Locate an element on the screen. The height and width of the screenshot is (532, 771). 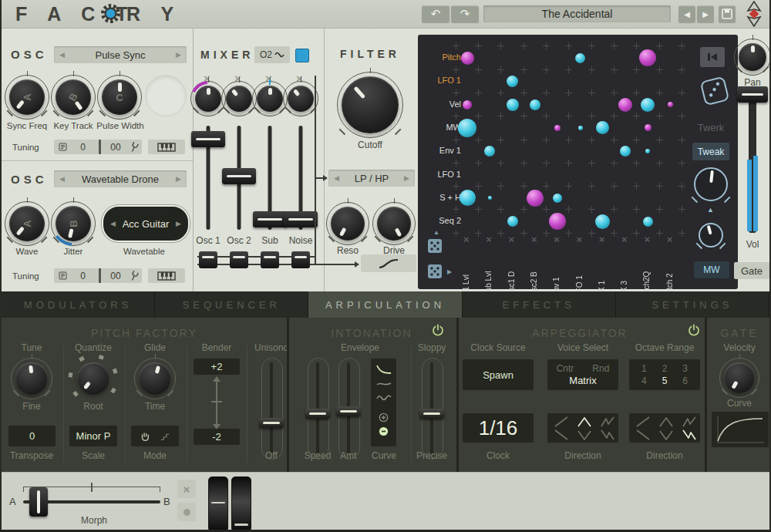
volume-handle is located at coordinates (752, 94).